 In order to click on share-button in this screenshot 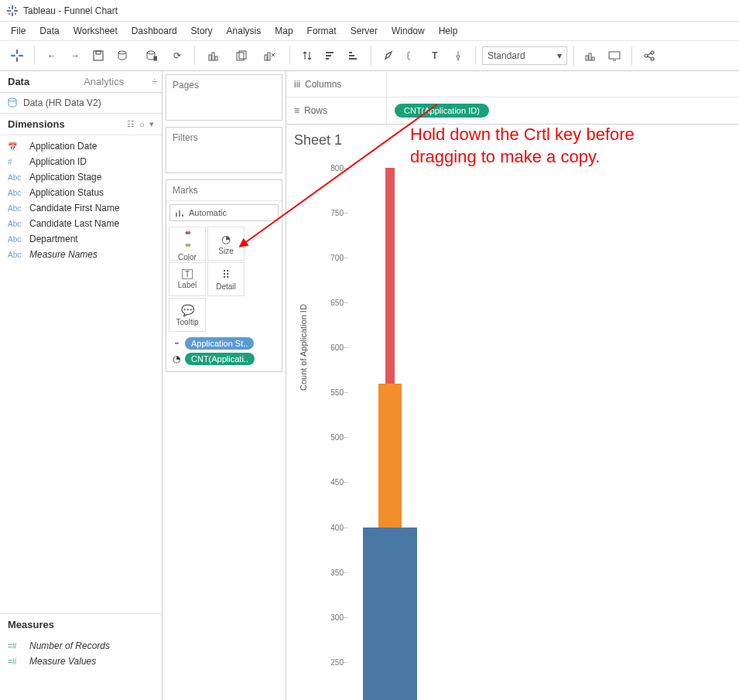, I will do `click(649, 56)`.